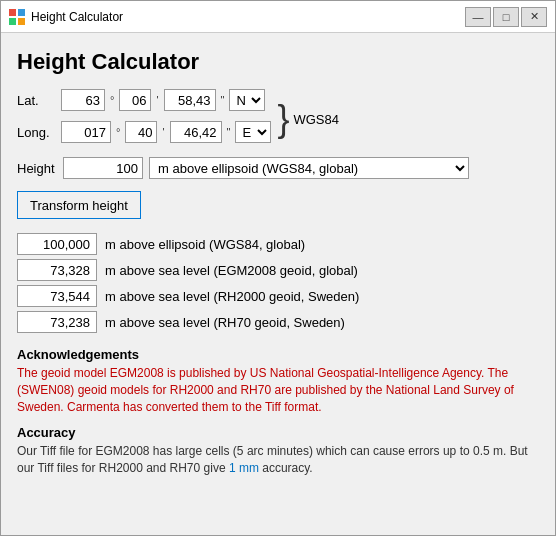 The height and width of the screenshot is (536, 556). I want to click on transform-button: Transform height, so click(79, 205).